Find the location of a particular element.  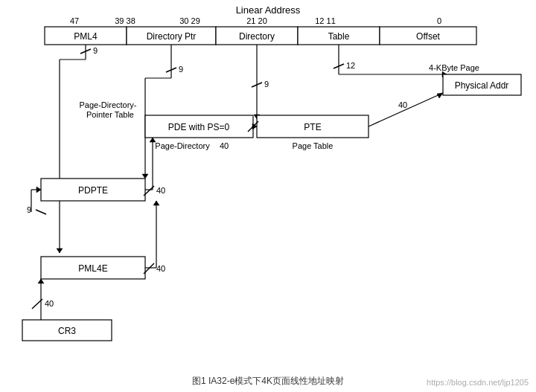

pml4-label: PML4 is located at coordinates (86, 36).